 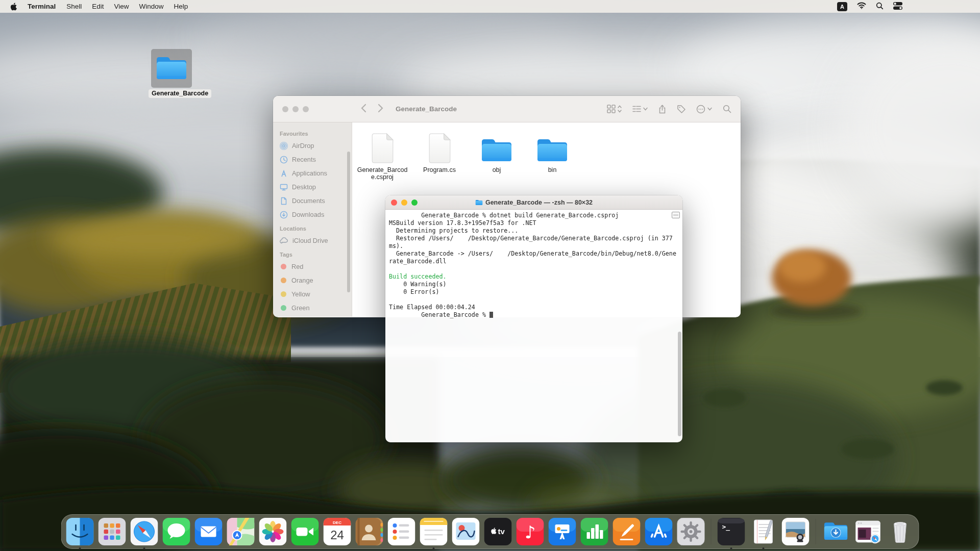 What do you see at coordinates (370, 532) in the screenshot?
I see `dock-contacts` at bounding box center [370, 532].